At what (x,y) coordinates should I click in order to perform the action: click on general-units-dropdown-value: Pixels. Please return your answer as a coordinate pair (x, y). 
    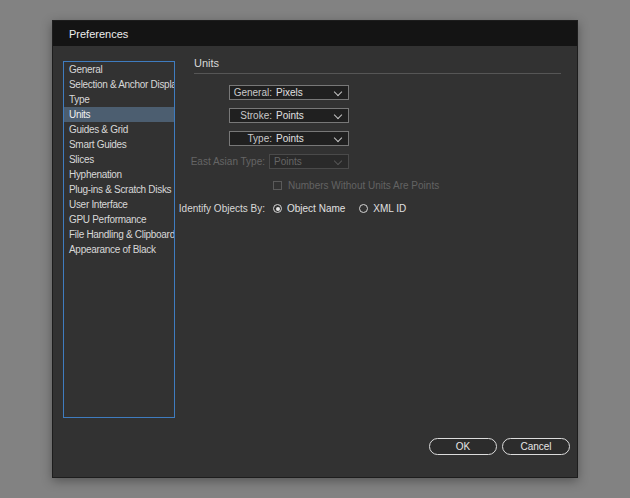
    Looking at the image, I should click on (290, 92).